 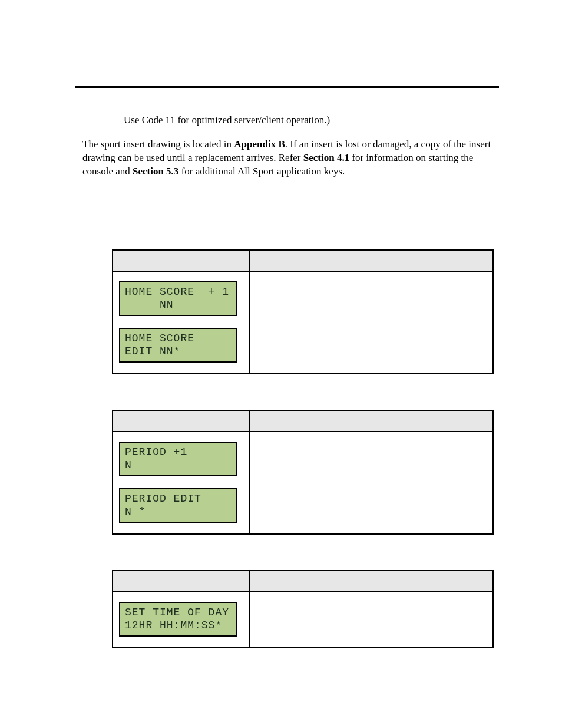 What do you see at coordinates (181, 322) in the screenshot?
I see `lcd-cell: HOME SCORE + 1 NN HOME SCORE EDIT NN*` at bounding box center [181, 322].